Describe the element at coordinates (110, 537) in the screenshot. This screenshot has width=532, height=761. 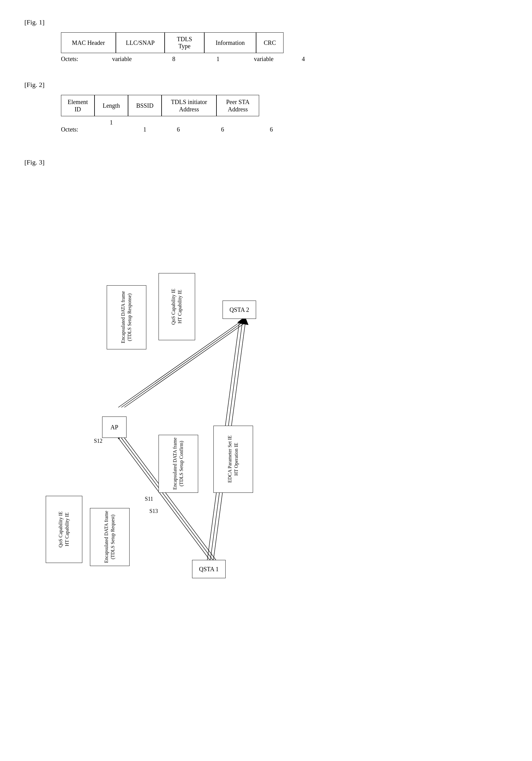
I see `box-encap-setup-req: Encapsulated DATA frame (TDLS Setup Requ…` at that location.